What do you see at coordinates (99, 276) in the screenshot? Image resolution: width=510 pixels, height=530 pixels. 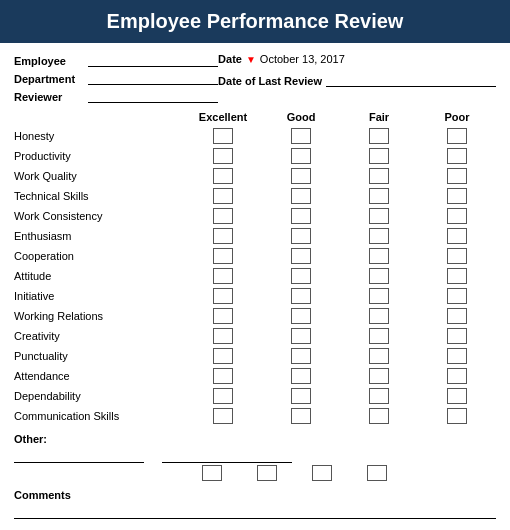 I see `criteria-name: Attitude` at bounding box center [99, 276].